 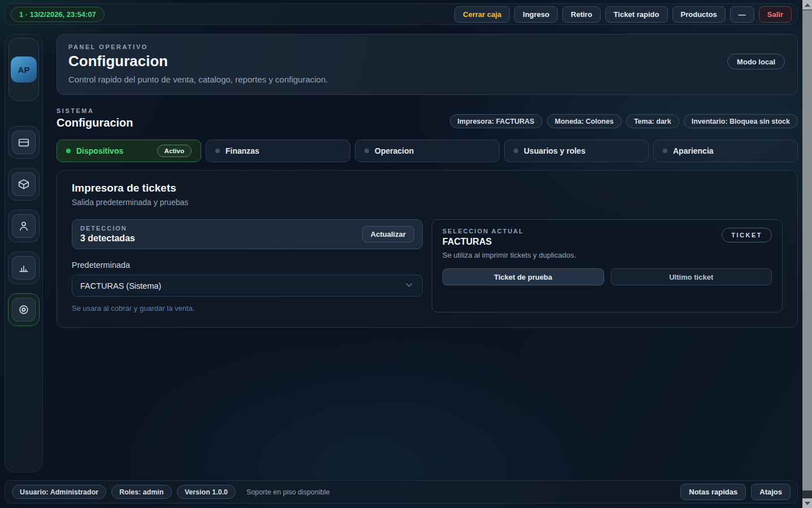 I want to click on section-header-row: SISTEMA Configuracion Impresora: FACTURA…, so click(x=427, y=119).